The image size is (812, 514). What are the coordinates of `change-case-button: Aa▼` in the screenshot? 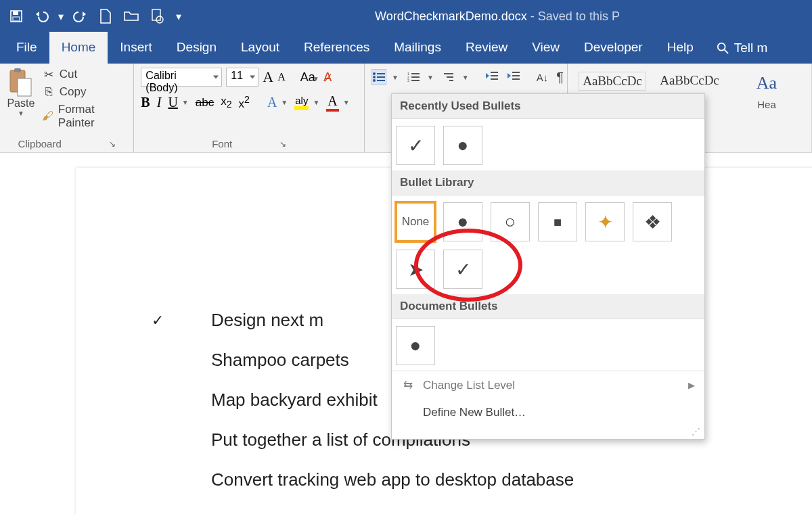 It's located at (310, 77).